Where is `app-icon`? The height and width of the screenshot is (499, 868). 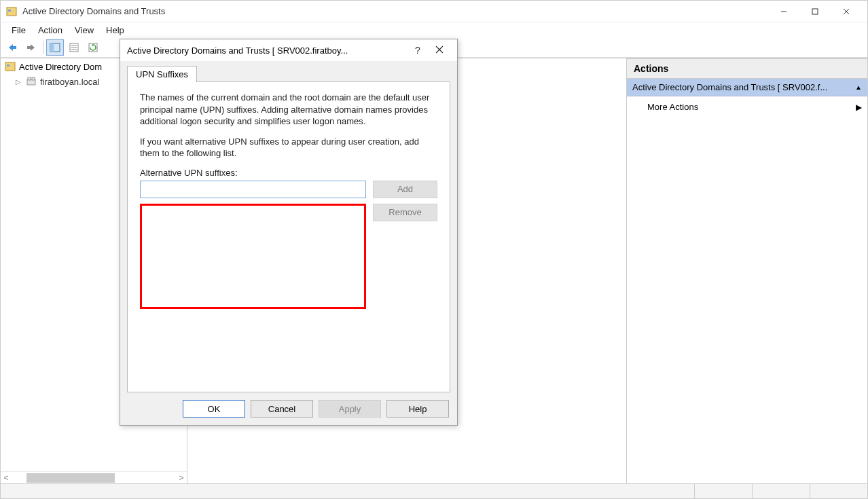 app-icon is located at coordinates (12, 12).